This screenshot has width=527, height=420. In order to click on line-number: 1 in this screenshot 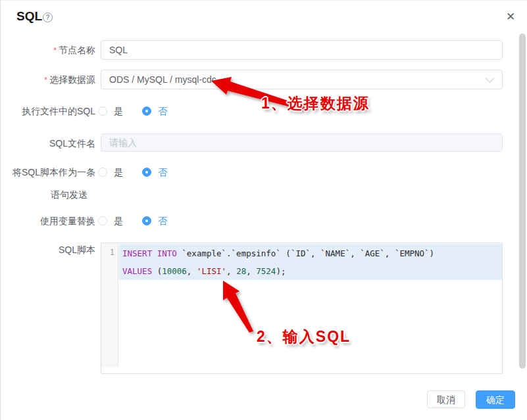, I will do `click(112, 252)`.